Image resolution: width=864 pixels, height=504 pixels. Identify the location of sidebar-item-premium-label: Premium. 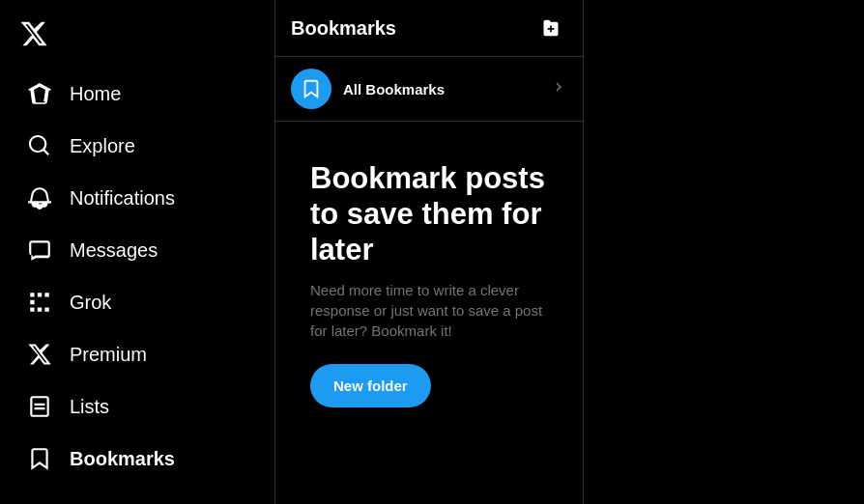
(108, 355).